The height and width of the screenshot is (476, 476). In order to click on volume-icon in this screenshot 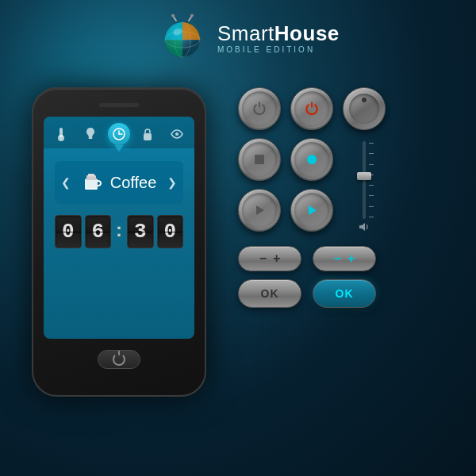, I will do `click(364, 228)`.